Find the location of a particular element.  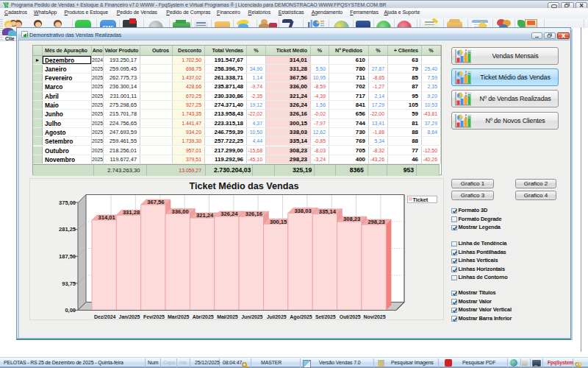

svg-text: Mar/2025 is located at coordinates (178, 316).